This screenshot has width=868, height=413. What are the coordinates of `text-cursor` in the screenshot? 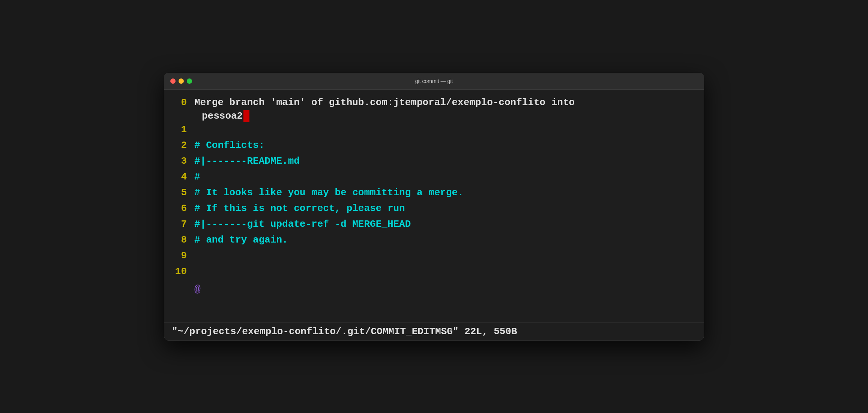 It's located at (246, 116).